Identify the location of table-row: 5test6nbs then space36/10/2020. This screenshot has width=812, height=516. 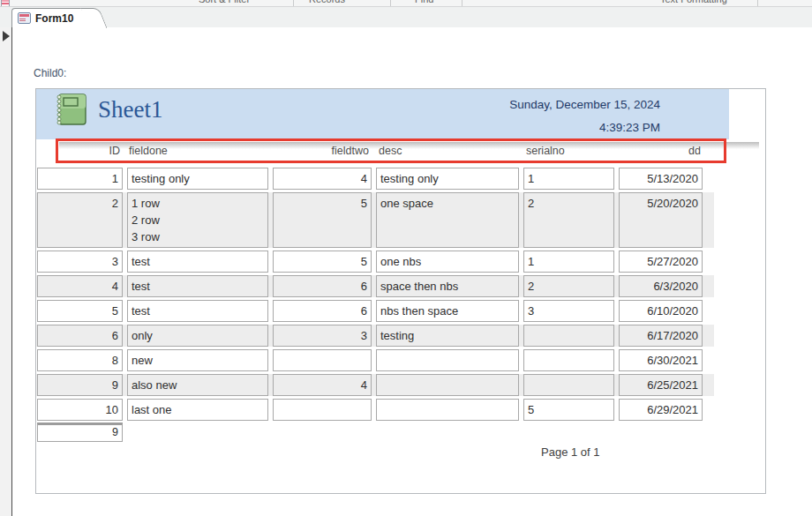
(375, 310).